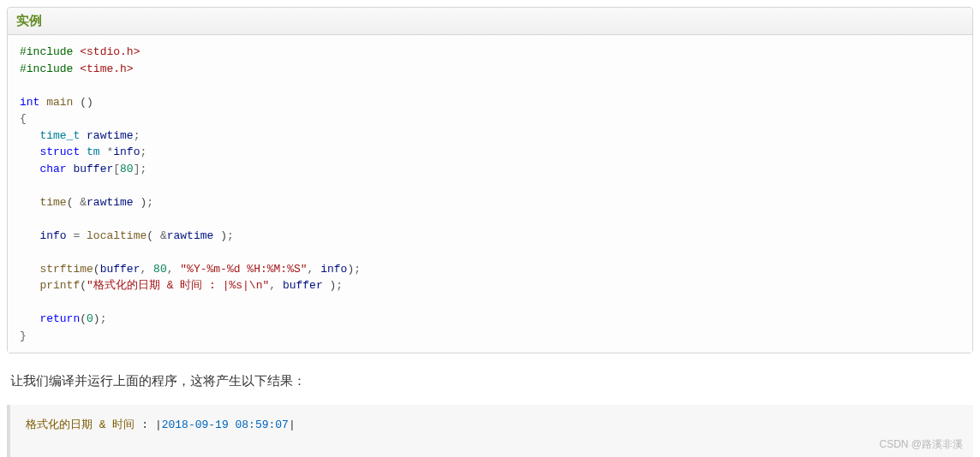 The height and width of the screenshot is (457, 980). What do you see at coordinates (145, 424) in the screenshot?
I see `output-colon: :` at bounding box center [145, 424].